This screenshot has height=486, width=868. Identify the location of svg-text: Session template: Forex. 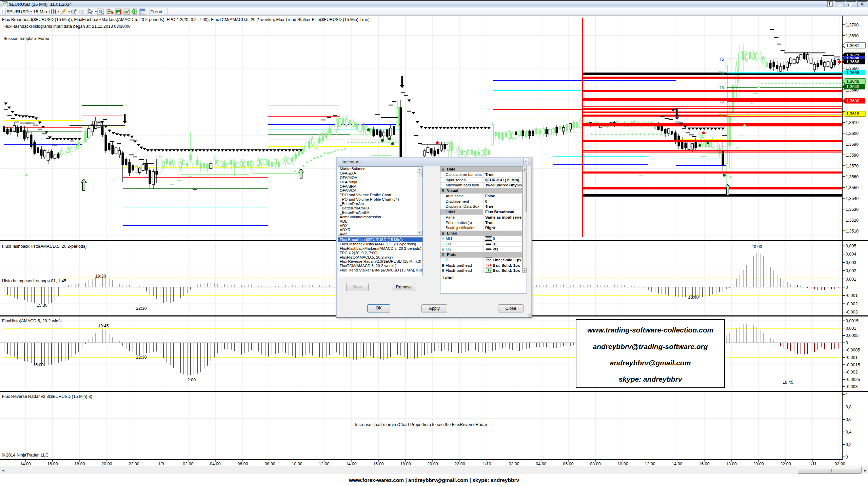
(26, 39).